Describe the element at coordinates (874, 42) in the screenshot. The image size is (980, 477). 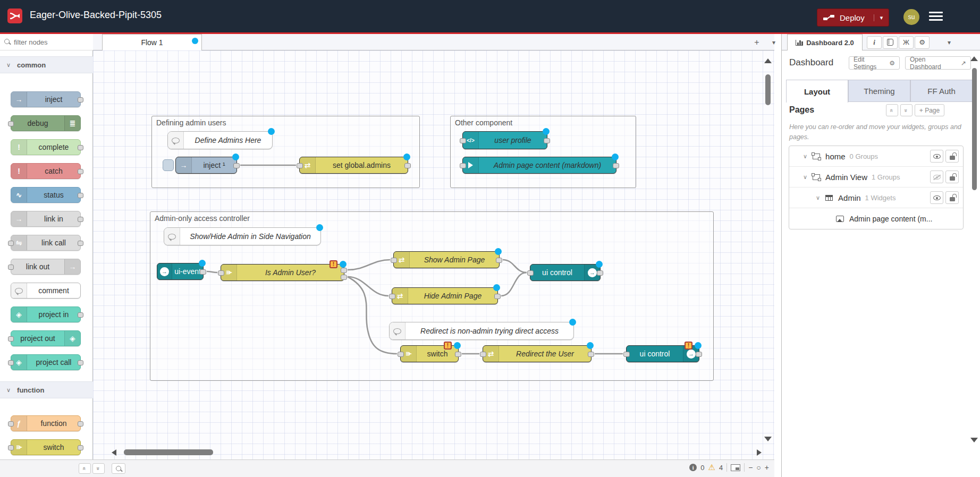
I see `info-tab-button: i` at that location.